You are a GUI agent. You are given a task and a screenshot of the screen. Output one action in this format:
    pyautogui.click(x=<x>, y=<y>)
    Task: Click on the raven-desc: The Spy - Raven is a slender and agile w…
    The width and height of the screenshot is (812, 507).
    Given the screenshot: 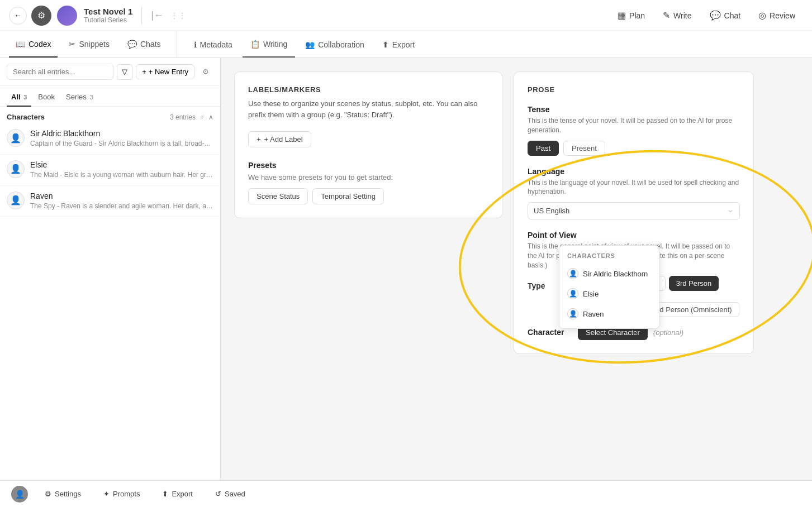 What is the action you would take?
    pyautogui.click(x=122, y=207)
    